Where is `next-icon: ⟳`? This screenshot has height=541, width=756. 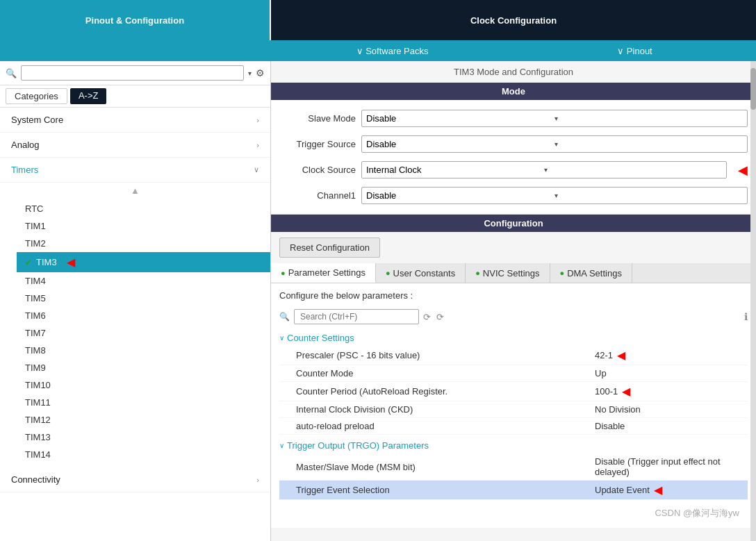
next-icon: ⟳ is located at coordinates (441, 317).